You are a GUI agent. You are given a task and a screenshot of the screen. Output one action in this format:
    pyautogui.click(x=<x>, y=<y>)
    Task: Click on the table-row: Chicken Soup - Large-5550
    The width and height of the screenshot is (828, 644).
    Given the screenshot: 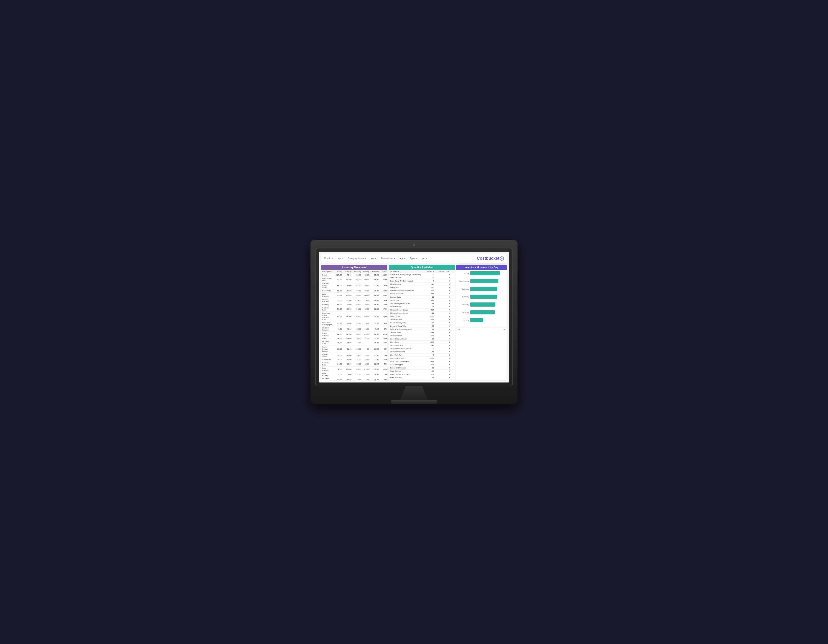 What is the action you would take?
    pyautogui.click(x=422, y=310)
    